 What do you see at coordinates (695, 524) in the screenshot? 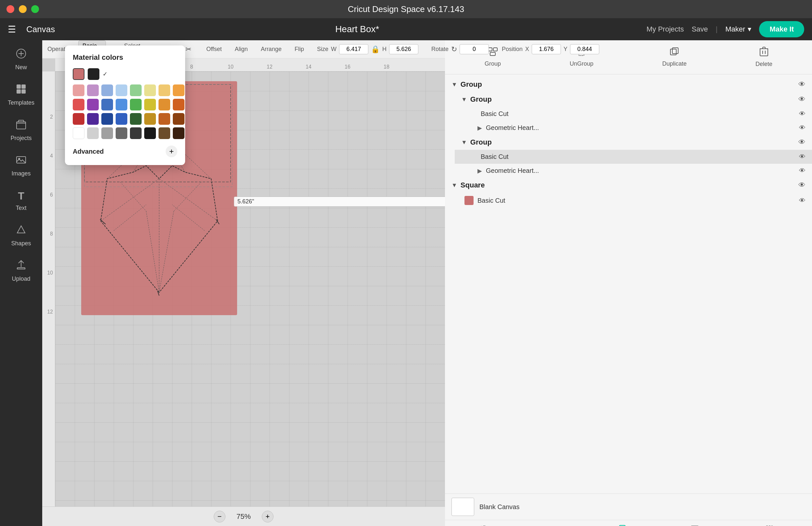
I see `flatten-tool: Flatten` at bounding box center [695, 524].